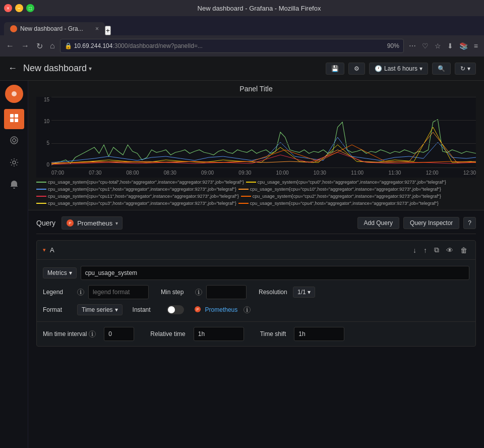  Describe the element at coordinates (450, 46) in the screenshot. I see `download-btn: ⬇` at that location.